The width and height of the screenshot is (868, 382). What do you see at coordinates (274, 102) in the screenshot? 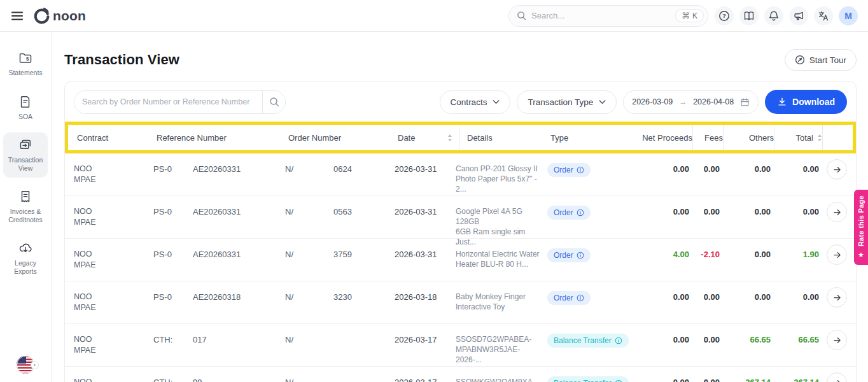
I see `search-submit-button` at bounding box center [274, 102].